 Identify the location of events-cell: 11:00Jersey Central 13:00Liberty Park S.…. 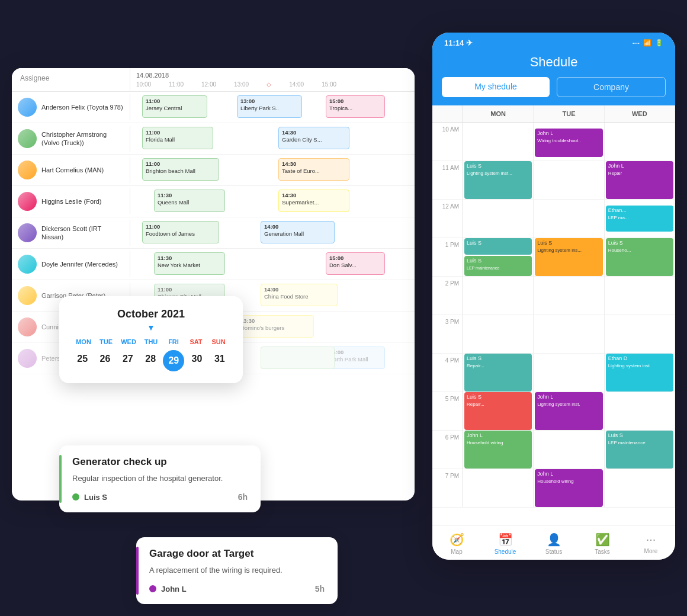
(272, 107).